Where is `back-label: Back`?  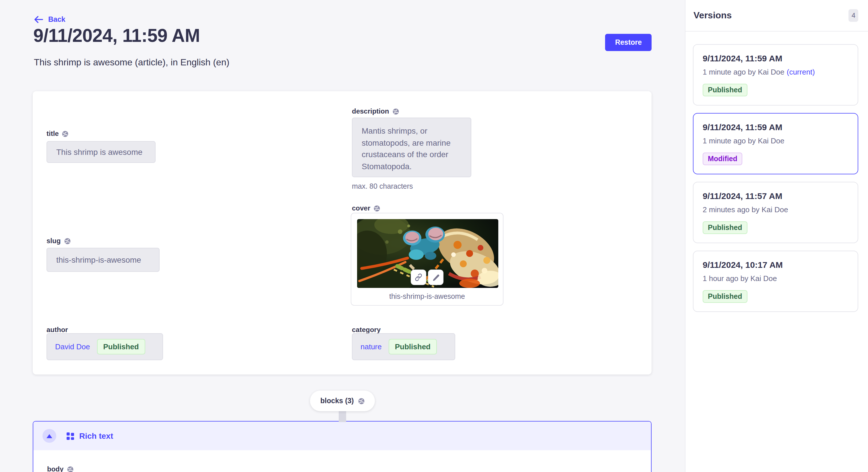 back-label: Back is located at coordinates (57, 20).